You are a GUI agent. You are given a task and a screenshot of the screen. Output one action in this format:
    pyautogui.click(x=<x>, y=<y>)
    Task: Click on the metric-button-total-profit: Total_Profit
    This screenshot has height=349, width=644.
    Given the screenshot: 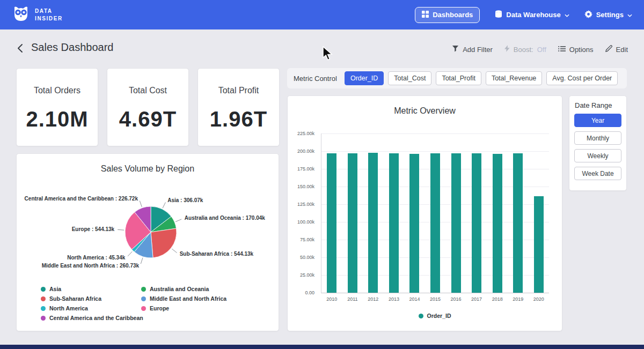 What is the action you would take?
    pyautogui.click(x=458, y=78)
    